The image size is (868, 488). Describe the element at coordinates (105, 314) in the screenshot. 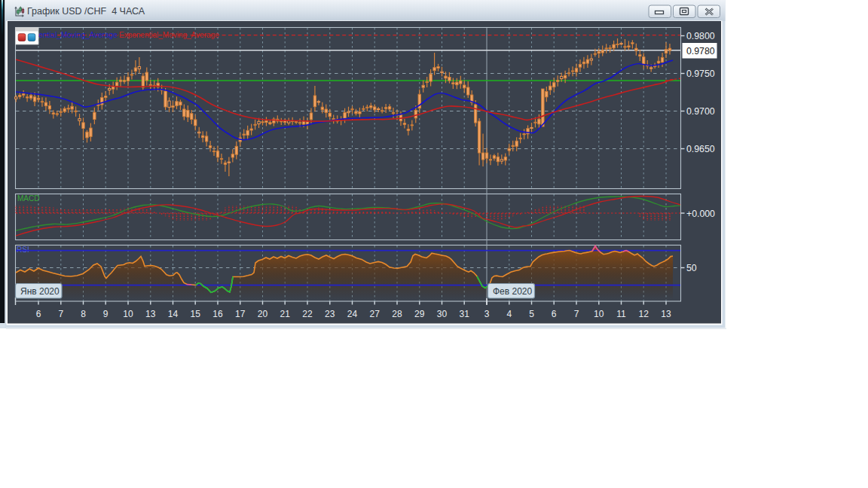

I see `svg-text: 9` at that location.